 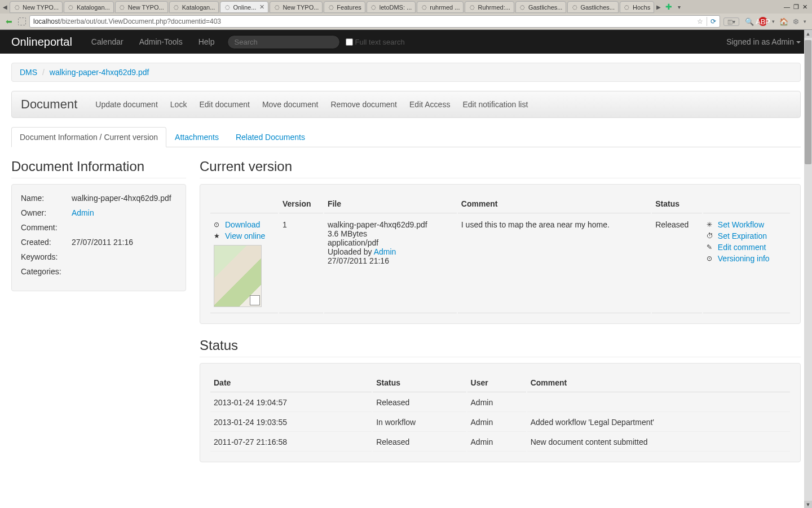 What do you see at coordinates (107, 42) in the screenshot?
I see `nav-calendar: Calendar` at bounding box center [107, 42].